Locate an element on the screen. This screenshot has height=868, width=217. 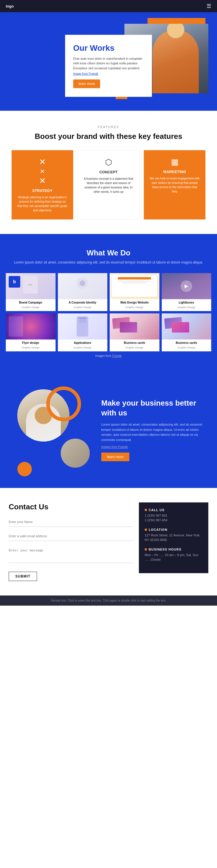
features-title: Boost your brand with these key features is located at coordinates (108, 137).